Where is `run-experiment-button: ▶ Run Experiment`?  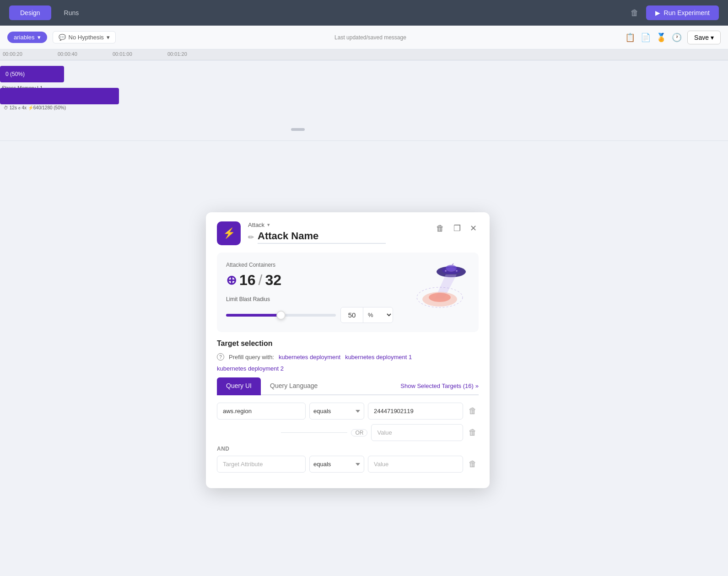
run-experiment-button: ▶ Run Experiment is located at coordinates (683, 13).